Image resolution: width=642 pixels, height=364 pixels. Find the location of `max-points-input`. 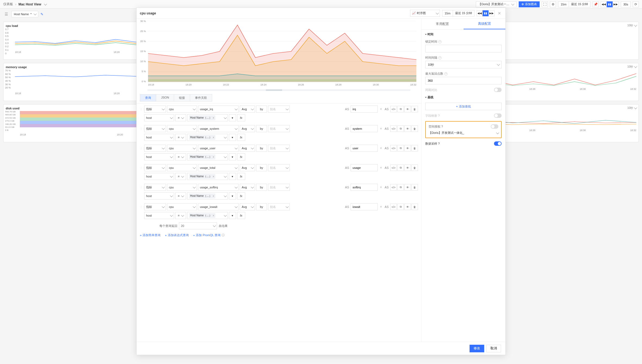

max-points-input is located at coordinates (463, 81).